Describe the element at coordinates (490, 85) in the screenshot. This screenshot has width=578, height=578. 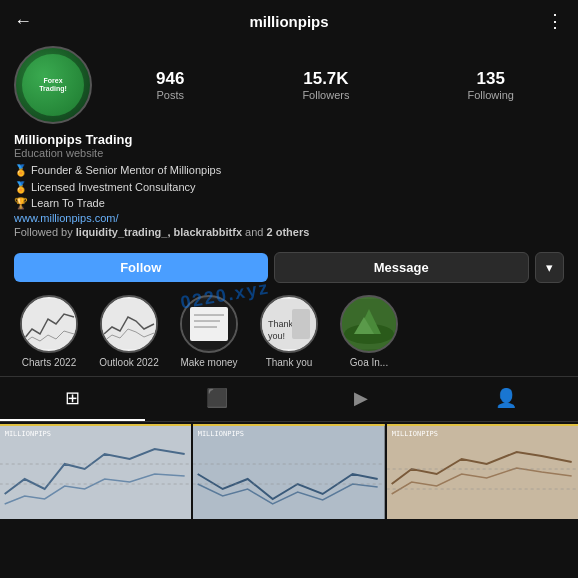
I see `stat-following: 135 Following` at that location.